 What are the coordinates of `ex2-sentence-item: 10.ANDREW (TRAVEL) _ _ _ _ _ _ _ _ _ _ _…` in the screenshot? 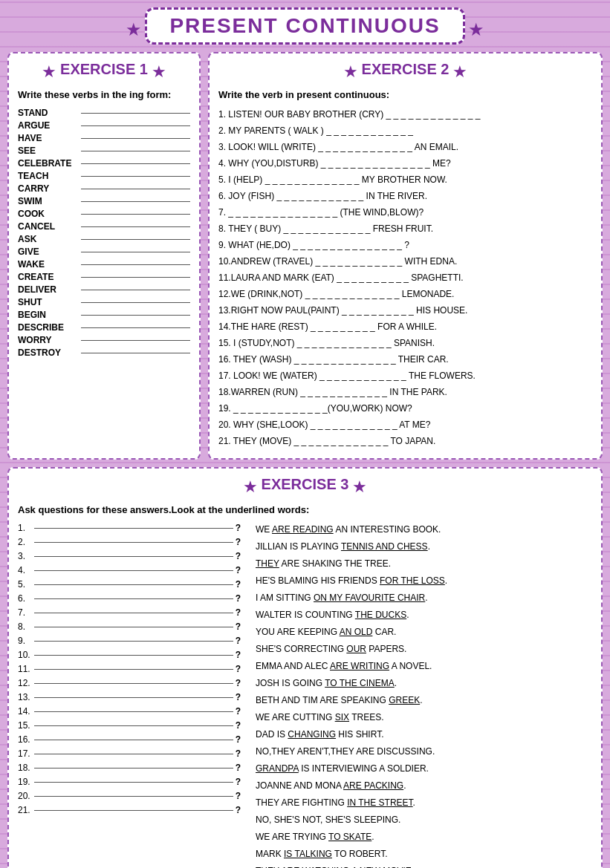 It's located at (406, 261).